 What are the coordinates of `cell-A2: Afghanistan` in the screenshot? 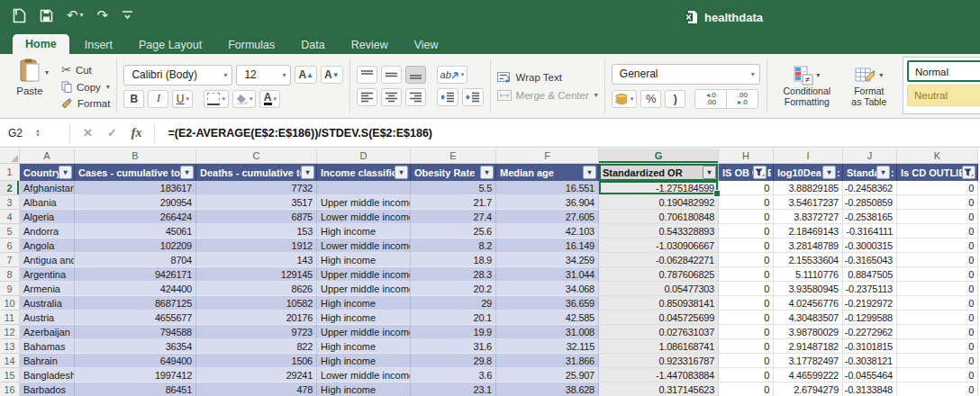 It's located at (47, 188).